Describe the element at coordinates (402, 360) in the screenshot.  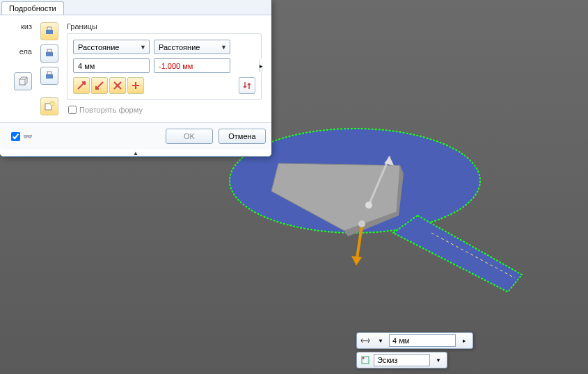
I see `sketch-combo: Эскиз` at that location.